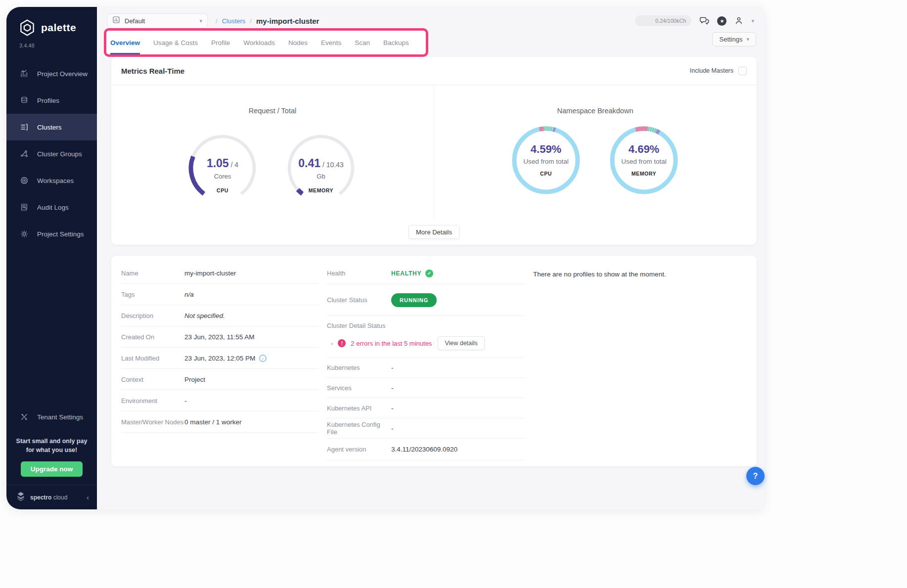 The image size is (907, 588). What do you see at coordinates (310, 163) in the screenshot?
I see `memory-request-value: 0.41` at bounding box center [310, 163].